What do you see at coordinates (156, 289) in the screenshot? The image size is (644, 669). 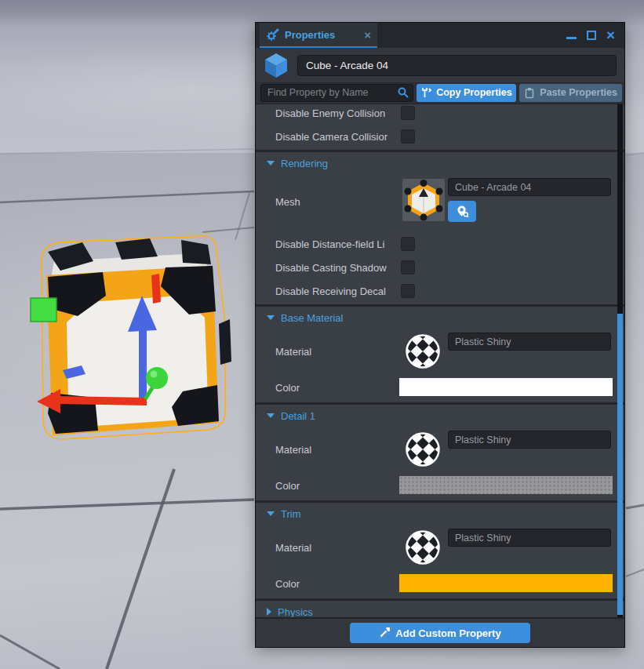 I see `gizmo-red-plane-handle` at bounding box center [156, 289].